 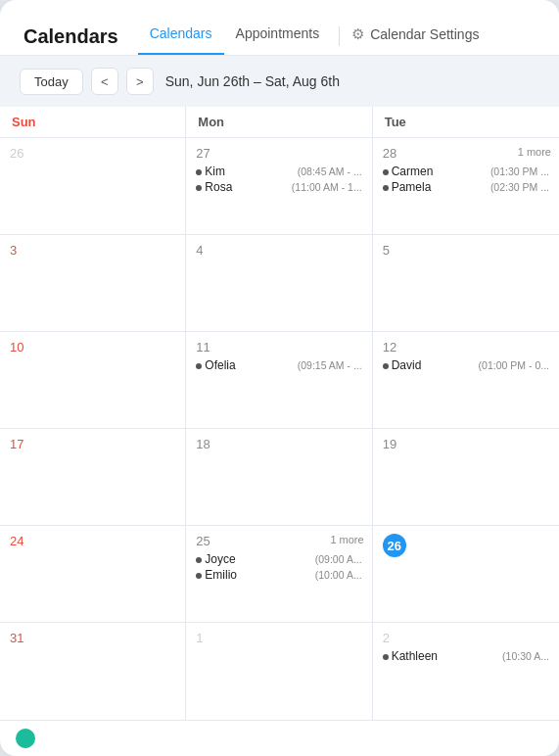 What do you see at coordinates (93, 121) in the screenshot?
I see `col-header-sun: Sun` at bounding box center [93, 121].